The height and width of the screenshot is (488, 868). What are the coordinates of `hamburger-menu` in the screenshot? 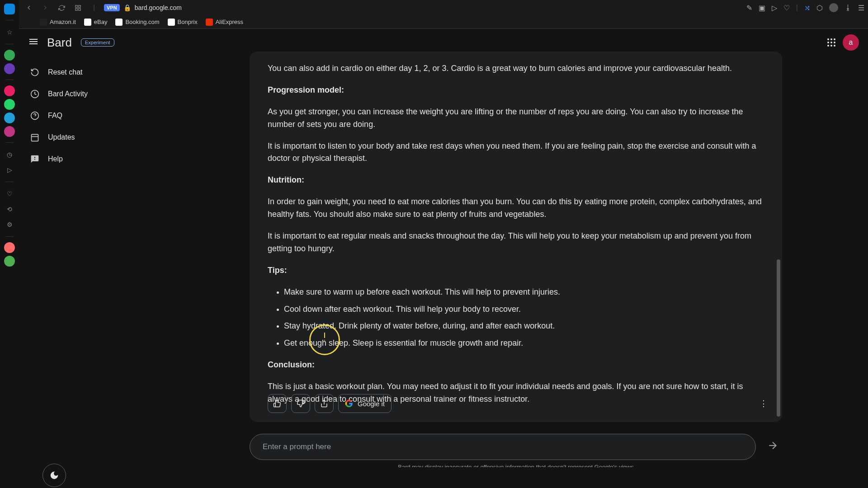 It's located at (33, 42).